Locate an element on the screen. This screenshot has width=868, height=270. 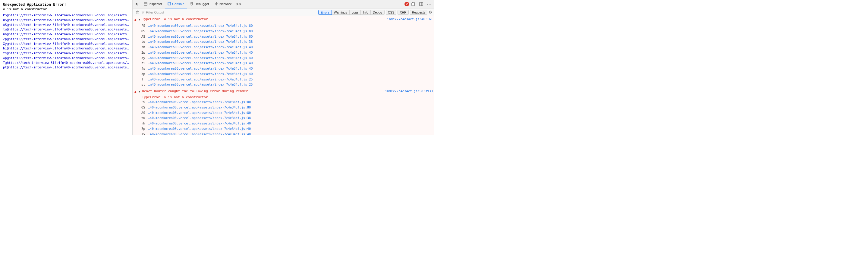
console-settings-btn: ⚙ is located at coordinates (431, 12).